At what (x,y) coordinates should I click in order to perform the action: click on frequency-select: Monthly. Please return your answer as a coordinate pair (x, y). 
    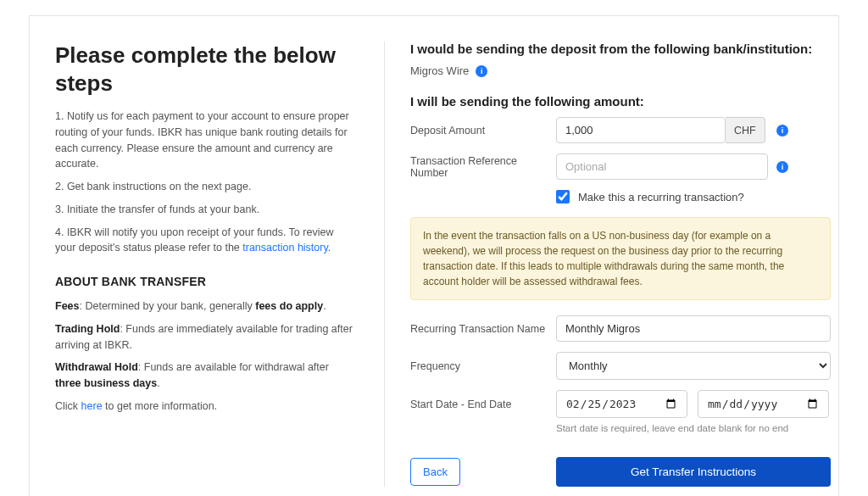
    Looking at the image, I should click on (693, 366).